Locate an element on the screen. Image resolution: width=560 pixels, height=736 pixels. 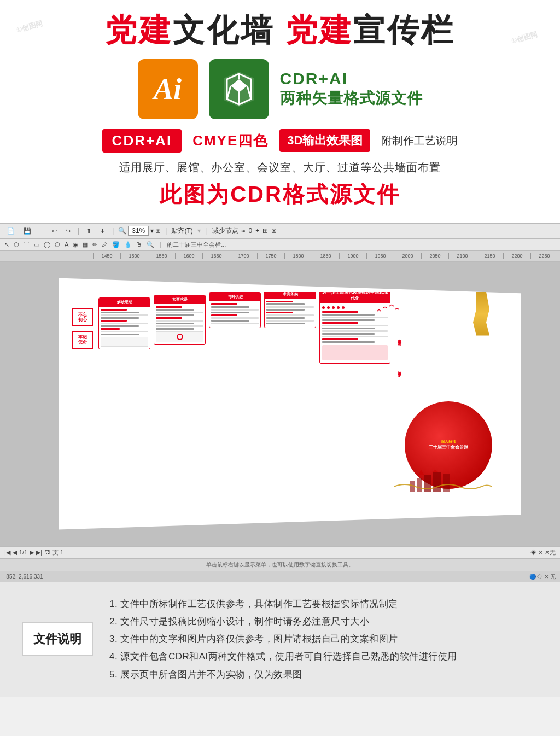
toolbar-grid: ⊞ is located at coordinates (265, 231).